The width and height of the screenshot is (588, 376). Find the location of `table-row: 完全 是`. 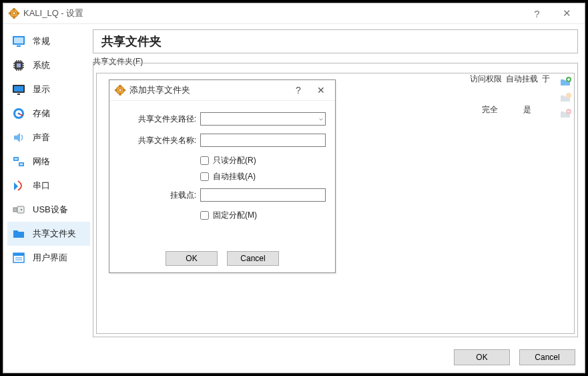

table-row: 完全 是 is located at coordinates (518, 110).